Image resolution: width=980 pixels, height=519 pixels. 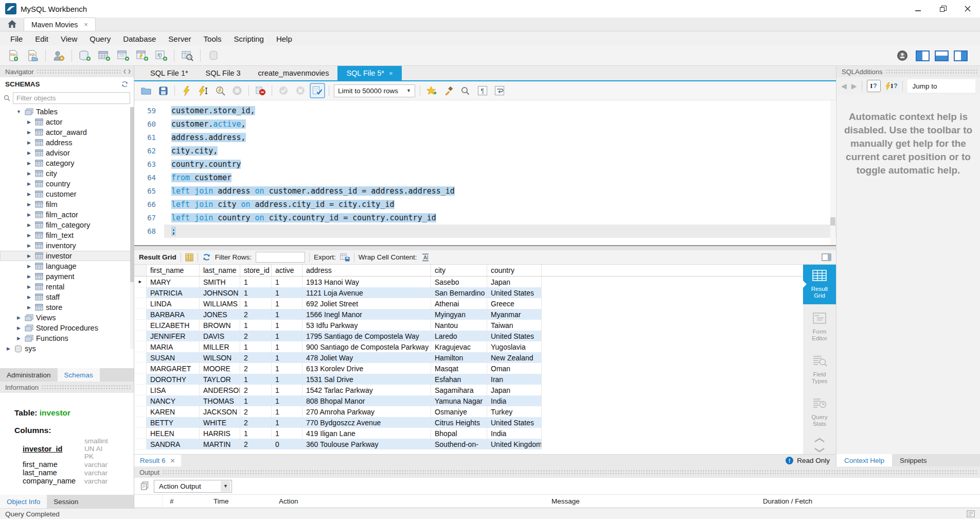 What do you see at coordinates (173, 401) in the screenshot?
I see `cell-first-name: NANCY` at bounding box center [173, 401].